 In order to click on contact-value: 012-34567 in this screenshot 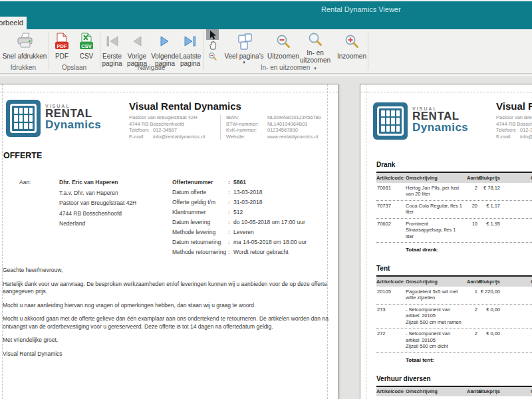, I will do `click(526, 130)`.